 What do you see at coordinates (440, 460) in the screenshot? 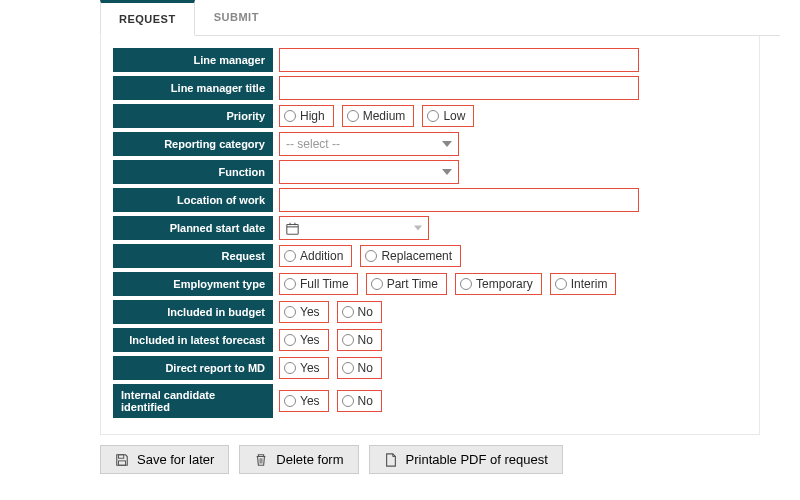
I see `action-bar: Save for later Delete form Printable PDF…` at bounding box center [440, 460].